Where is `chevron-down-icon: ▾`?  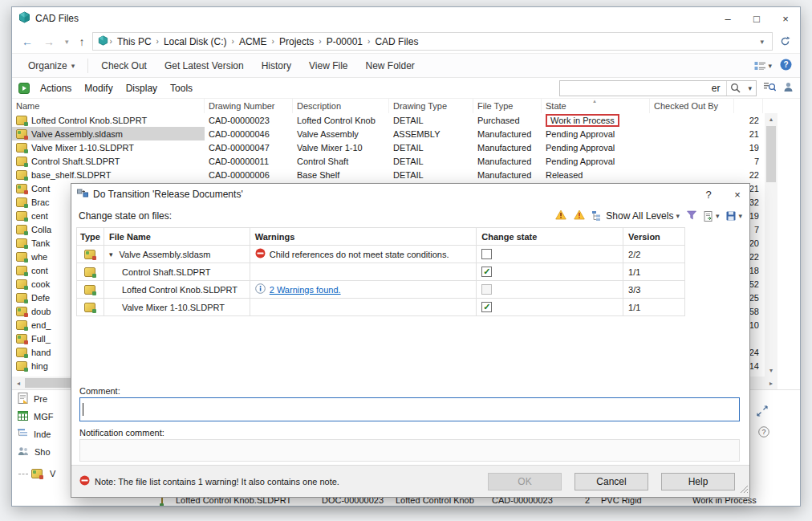
chevron-down-icon: ▾ is located at coordinates (74, 66).